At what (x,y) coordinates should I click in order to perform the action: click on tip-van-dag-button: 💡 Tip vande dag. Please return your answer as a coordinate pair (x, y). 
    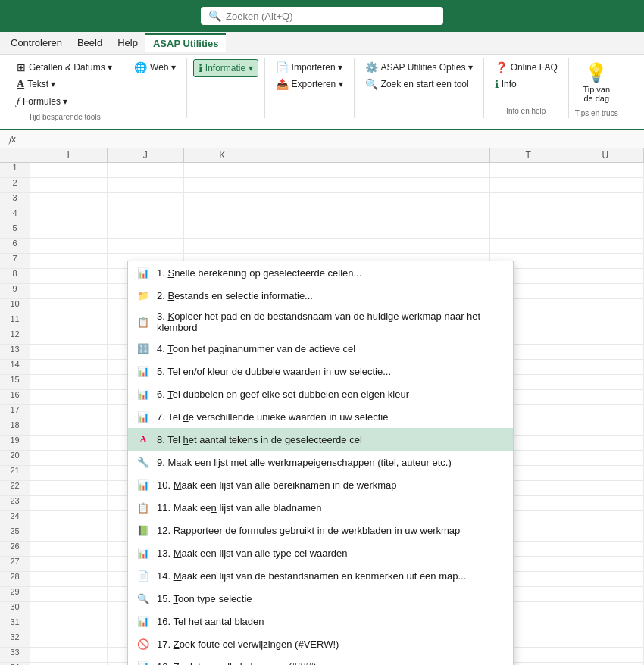
    Looking at the image, I should click on (597, 83).